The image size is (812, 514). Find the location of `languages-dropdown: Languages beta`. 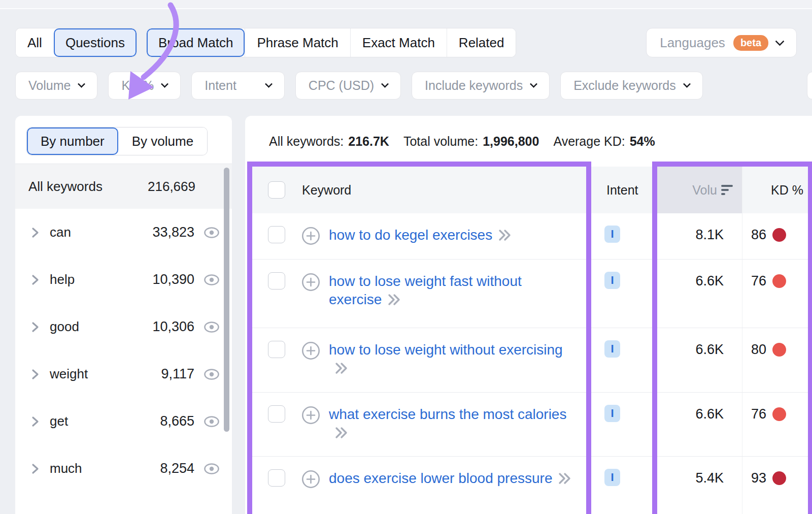

languages-dropdown: Languages beta is located at coordinates (722, 43).